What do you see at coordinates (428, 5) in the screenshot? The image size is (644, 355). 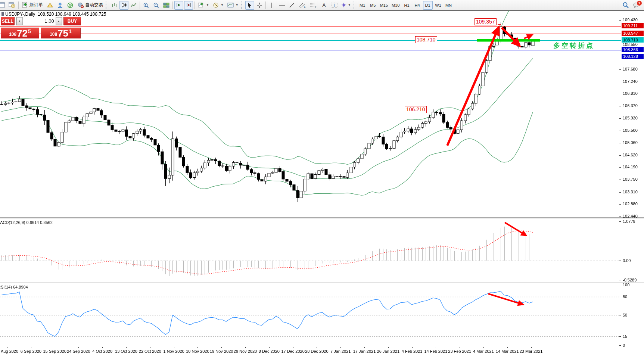 I see `timeframe-button-d1: D1` at bounding box center [428, 5].